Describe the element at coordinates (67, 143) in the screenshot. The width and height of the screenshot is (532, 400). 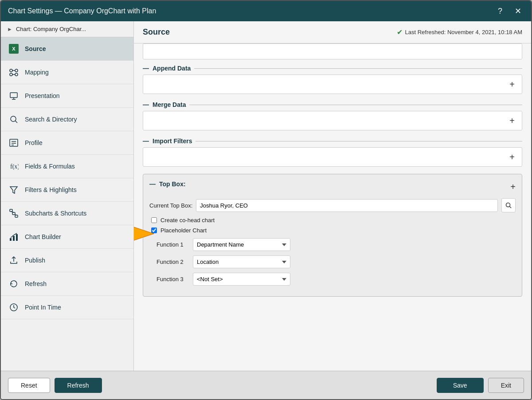
I see `sidebar-item-profile: Profile` at that location.